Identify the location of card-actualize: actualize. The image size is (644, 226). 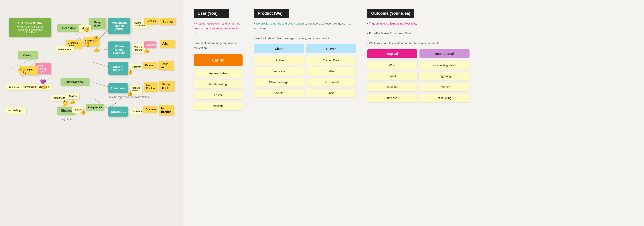
(392, 87).